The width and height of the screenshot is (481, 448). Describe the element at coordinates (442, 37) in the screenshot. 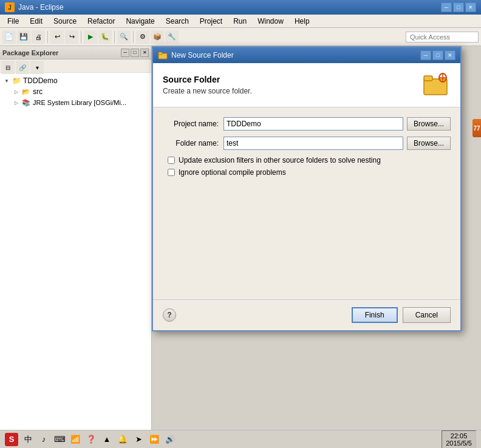

I see `quick-access-input` at that location.